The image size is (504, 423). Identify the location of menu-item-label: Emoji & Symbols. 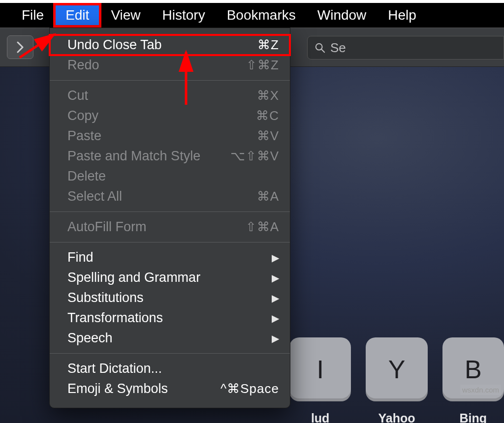
(118, 389).